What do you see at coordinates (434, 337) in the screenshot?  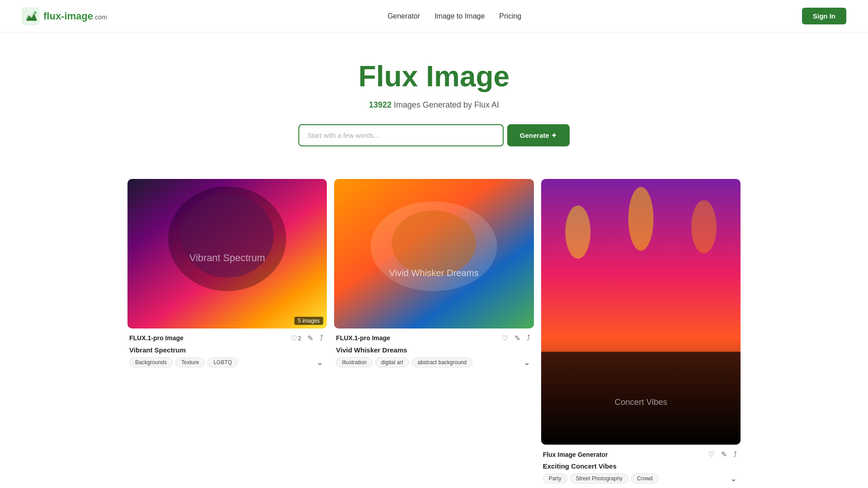 I see `card-meta: FLUX.1-pro Image ♡ ✎ ⤴` at bounding box center [434, 337].